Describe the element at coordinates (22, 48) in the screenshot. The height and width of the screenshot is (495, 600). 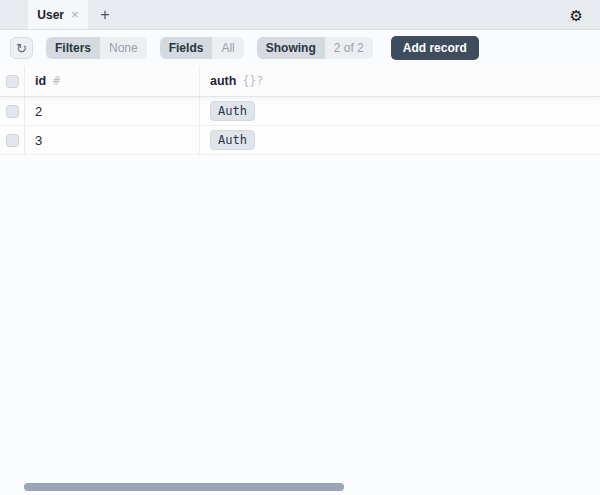
I see `refresh-icon: ↻` at that location.